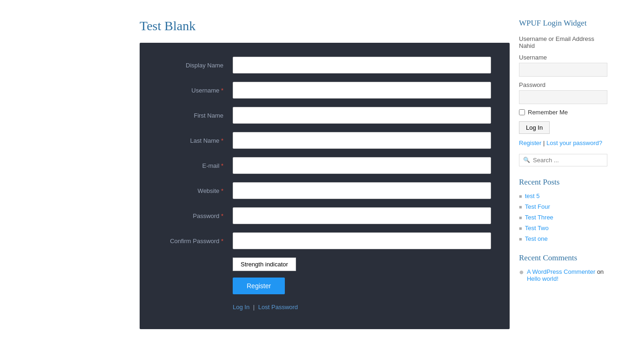 The width and height of the screenshot is (626, 364). I want to click on recent-comments-title: Recent Comments, so click(563, 258).